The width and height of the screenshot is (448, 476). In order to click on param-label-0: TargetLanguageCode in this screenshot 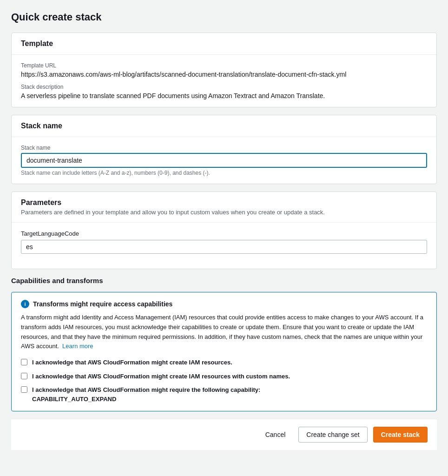, I will do `click(224, 233)`.